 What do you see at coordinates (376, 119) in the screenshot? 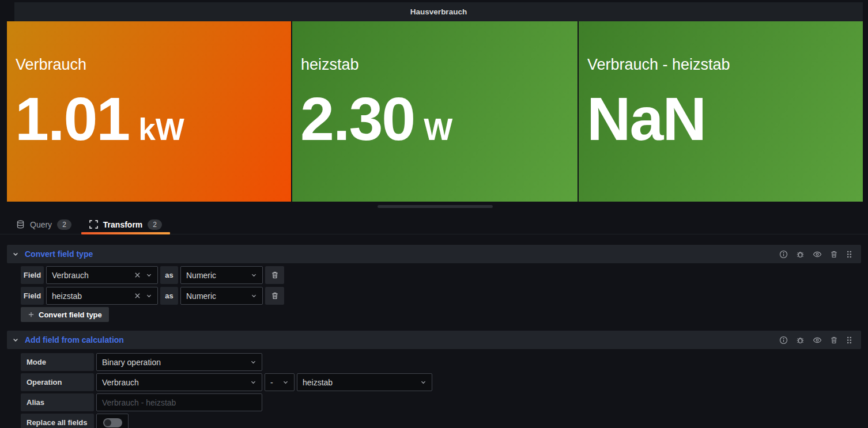
I see `stat-value: 2.30 W` at bounding box center [376, 119].